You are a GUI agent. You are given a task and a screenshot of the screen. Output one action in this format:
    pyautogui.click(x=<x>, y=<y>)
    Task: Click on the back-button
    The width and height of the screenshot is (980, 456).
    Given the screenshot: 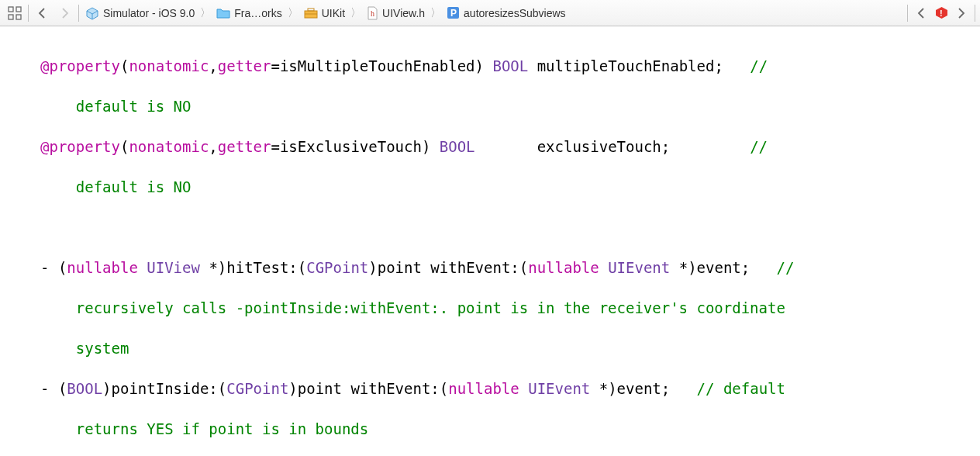 What is the action you would take?
    pyautogui.click(x=42, y=13)
    